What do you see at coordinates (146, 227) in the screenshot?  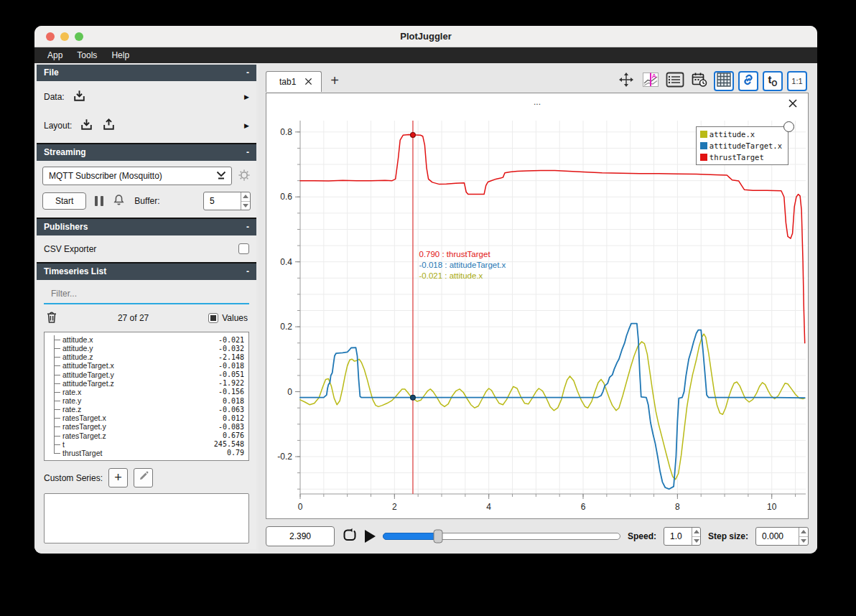 I see `publishers-section-header: Publishers -` at bounding box center [146, 227].